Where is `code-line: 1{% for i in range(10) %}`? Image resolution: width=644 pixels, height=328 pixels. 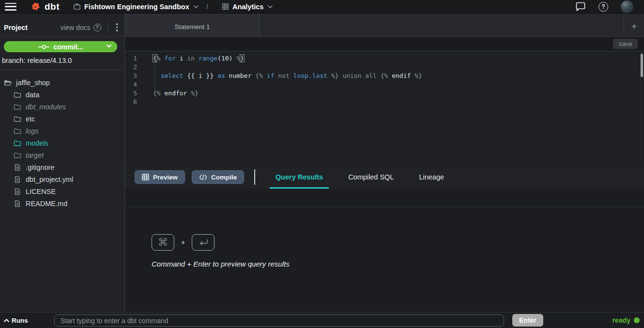 code-line: 1{% for i in range(10) %} is located at coordinates (384, 59).